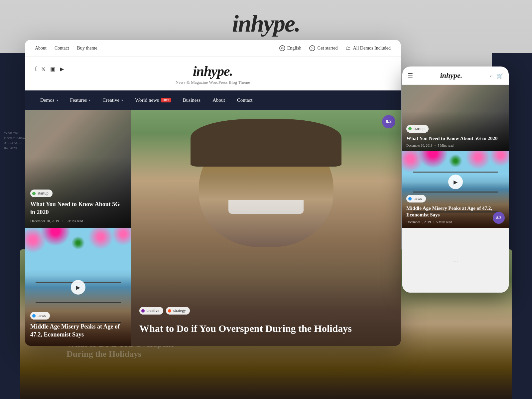 This screenshot has height=399, width=532. I want to click on bg-site-title: inhype., so click(266, 24).